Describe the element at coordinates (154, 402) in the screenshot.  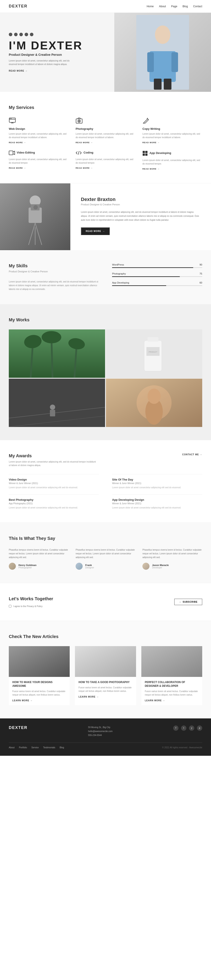
I see `work-portrait` at that location.